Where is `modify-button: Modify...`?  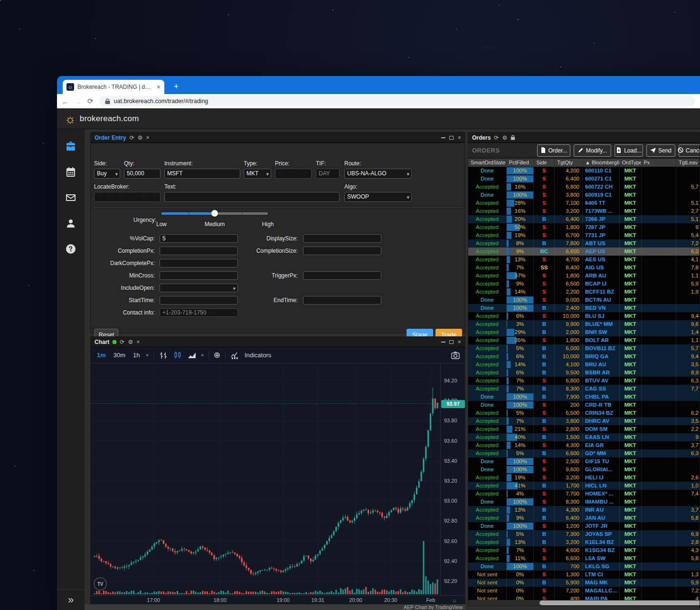 modify-button: Modify... is located at coordinates (593, 151).